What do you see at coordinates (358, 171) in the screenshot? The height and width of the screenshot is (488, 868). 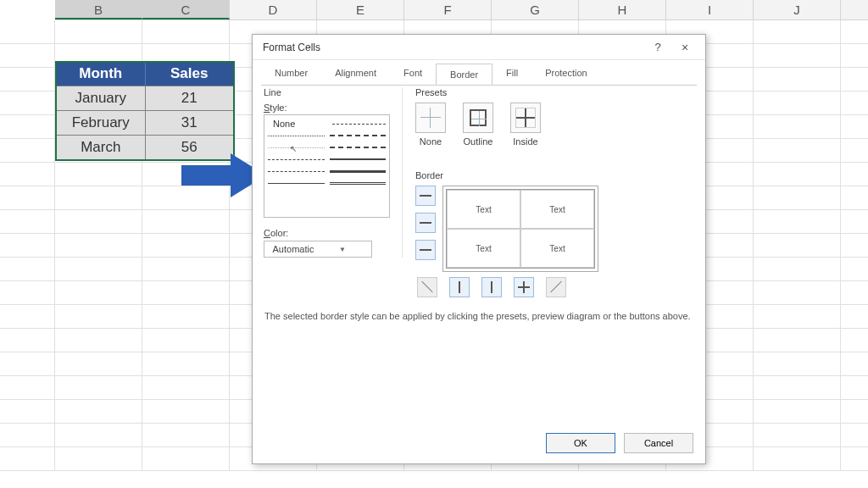 I see `style-thick` at bounding box center [358, 171].